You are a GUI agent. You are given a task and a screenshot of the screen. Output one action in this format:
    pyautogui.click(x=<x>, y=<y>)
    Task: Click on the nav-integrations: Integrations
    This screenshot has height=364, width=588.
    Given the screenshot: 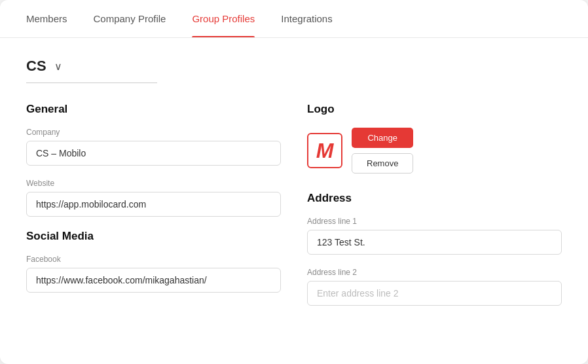 What is the action you would take?
    pyautogui.click(x=306, y=18)
    